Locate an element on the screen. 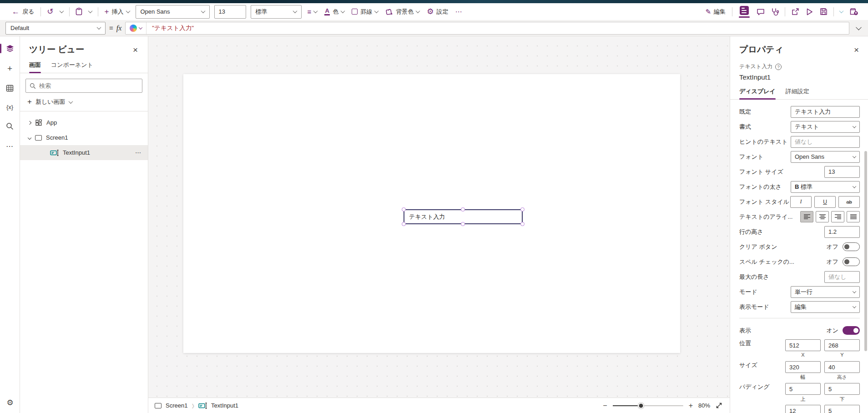 The image size is (868, 413). font-color-button: A 色 is located at coordinates (334, 12).